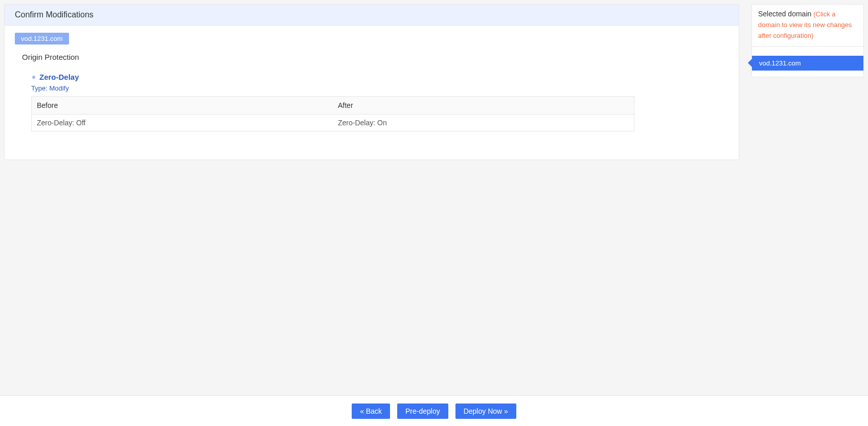 This screenshot has width=868, height=426. Describe the element at coordinates (333, 105) in the screenshot. I see `table-header-row: Before After` at that location.